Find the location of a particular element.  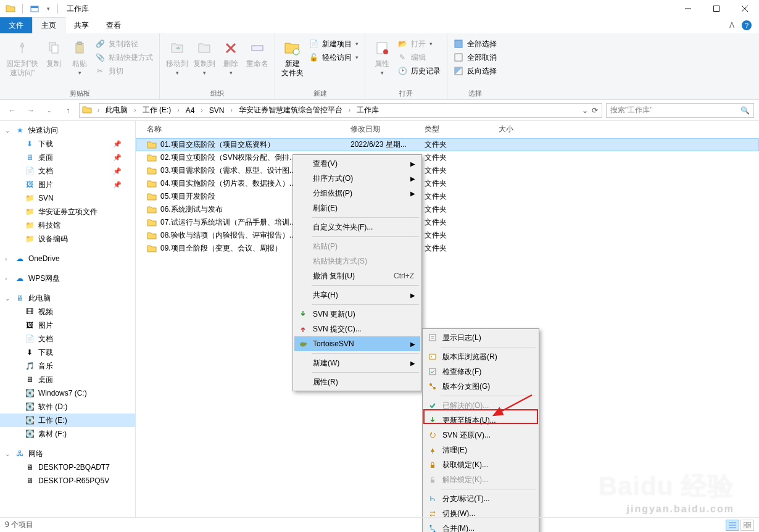

tab-home: 主页 is located at coordinates (49, 25).